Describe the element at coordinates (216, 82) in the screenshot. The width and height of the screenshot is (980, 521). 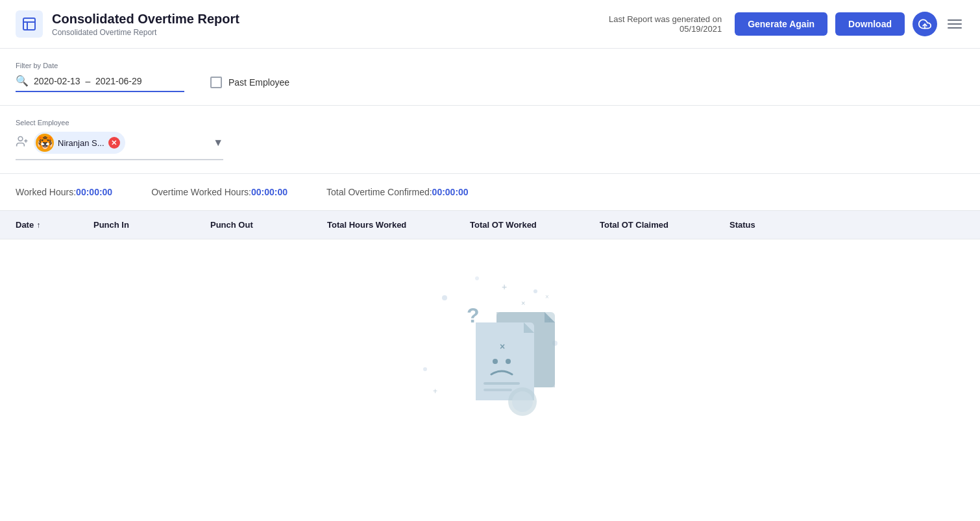
I see `past-employee-checkbox` at that location.